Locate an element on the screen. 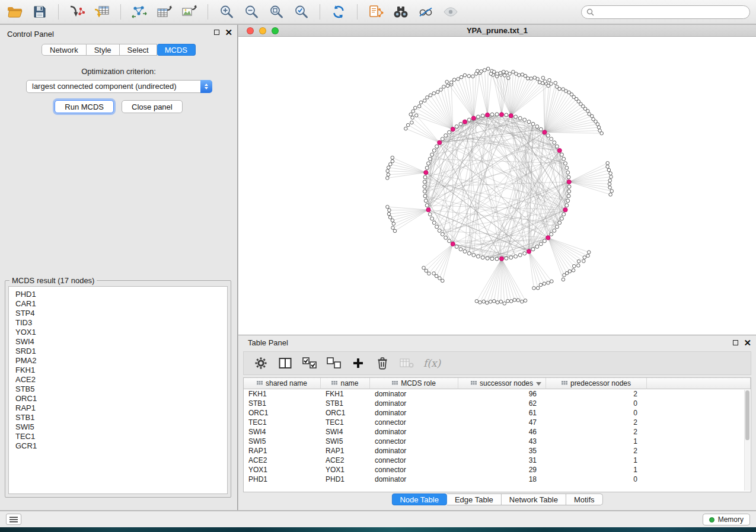 This screenshot has width=756, height=532. column-header-MCDS-role: MCDS role is located at coordinates (414, 384).